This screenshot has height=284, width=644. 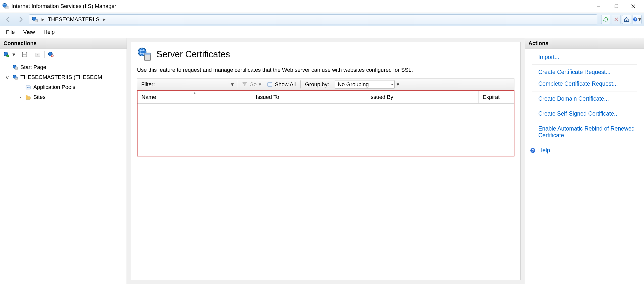 What do you see at coordinates (149, 97) in the screenshot?
I see `column-header-name-label: Name` at bounding box center [149, 97].